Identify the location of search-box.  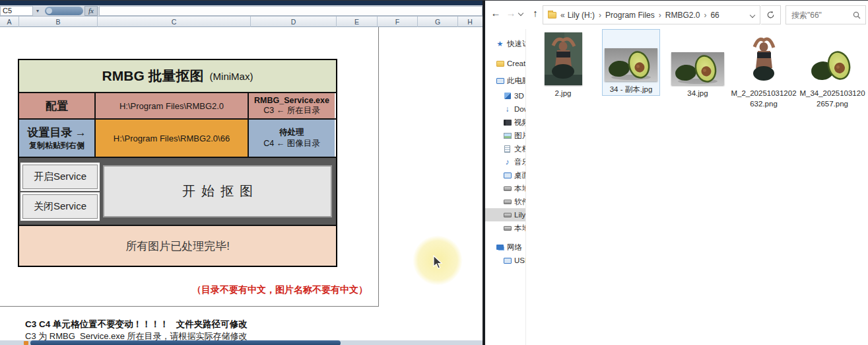
(826, 15).